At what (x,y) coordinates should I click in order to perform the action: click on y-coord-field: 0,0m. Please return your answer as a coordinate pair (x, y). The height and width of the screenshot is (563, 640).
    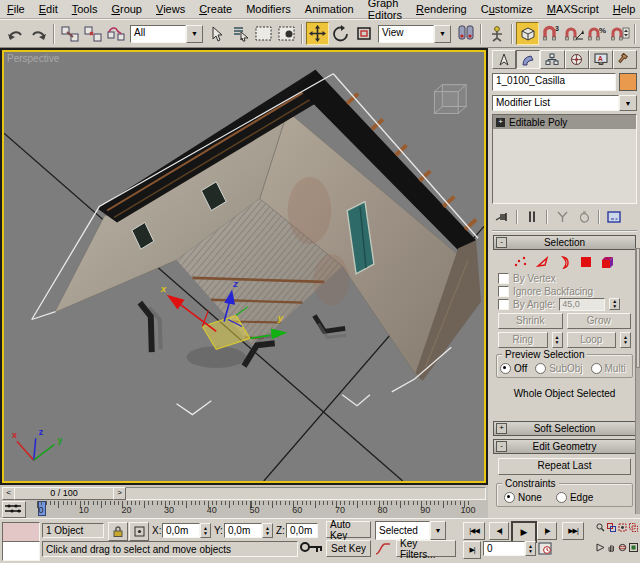
    Looking at the image, I should click on (243, 530).